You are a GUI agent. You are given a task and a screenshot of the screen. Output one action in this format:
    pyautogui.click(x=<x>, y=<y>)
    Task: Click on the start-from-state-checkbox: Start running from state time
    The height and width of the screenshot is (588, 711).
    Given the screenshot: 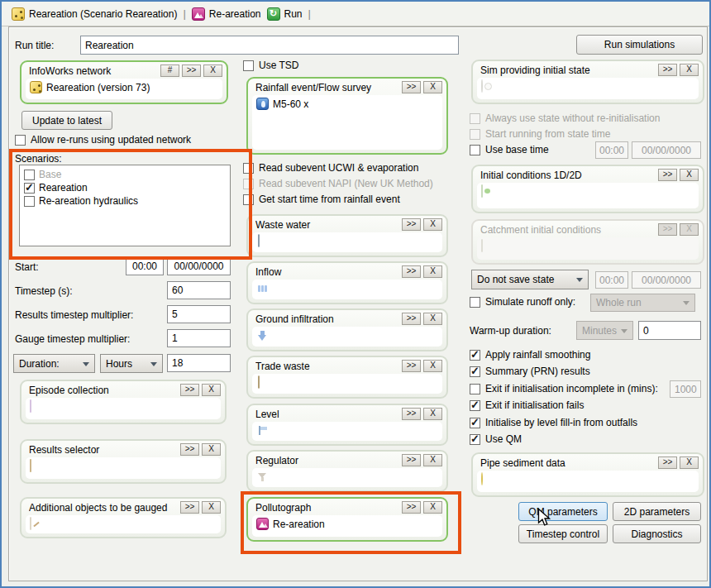 What is the action you would take?
    pyautogui.click(x=540, y=134)
    